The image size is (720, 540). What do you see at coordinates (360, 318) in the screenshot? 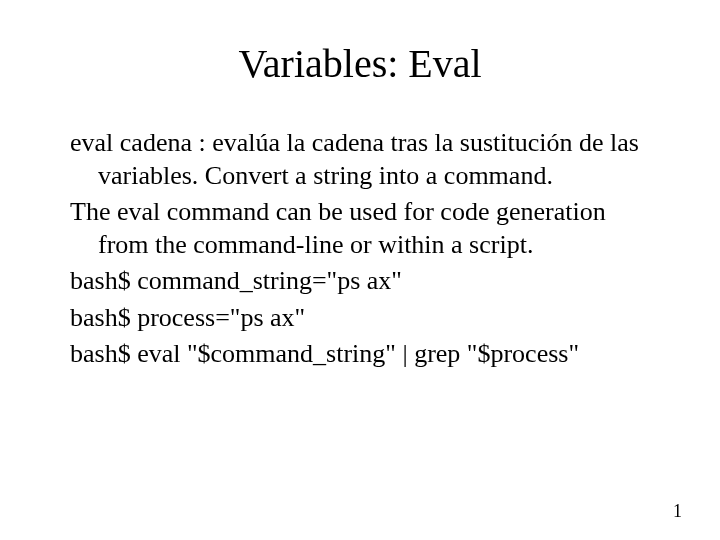
I see `body-paragraph: bash$ process="ps ax"` at bounding box center [360, 318].